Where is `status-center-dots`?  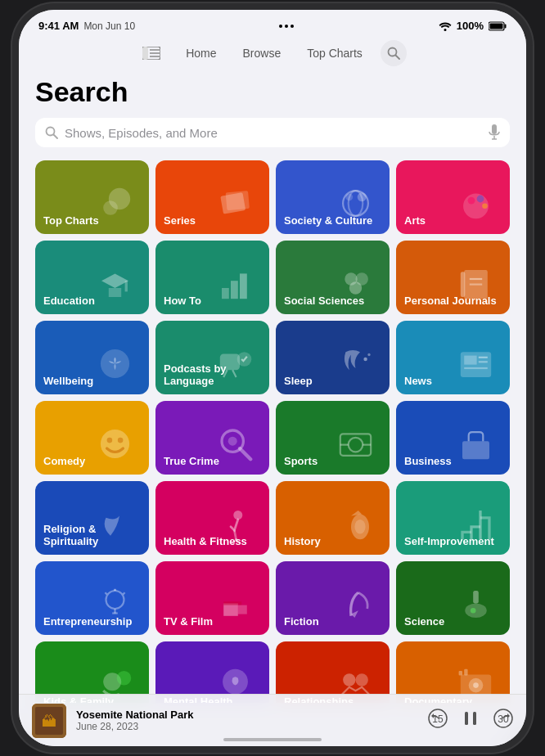 status-center-dots is located at coordinates (286, 26).